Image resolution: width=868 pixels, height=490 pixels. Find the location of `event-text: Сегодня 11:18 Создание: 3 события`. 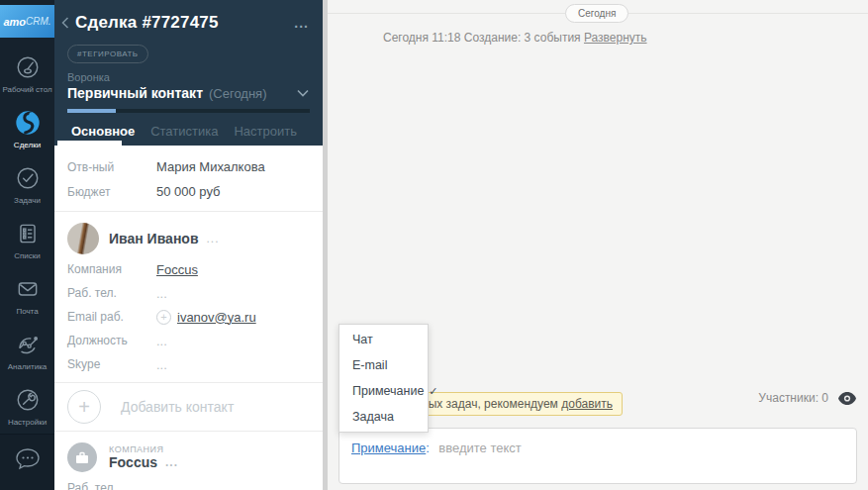

event-text: Сегодня 11:18 Создание: 3 события is located at coordinates (482, 38).